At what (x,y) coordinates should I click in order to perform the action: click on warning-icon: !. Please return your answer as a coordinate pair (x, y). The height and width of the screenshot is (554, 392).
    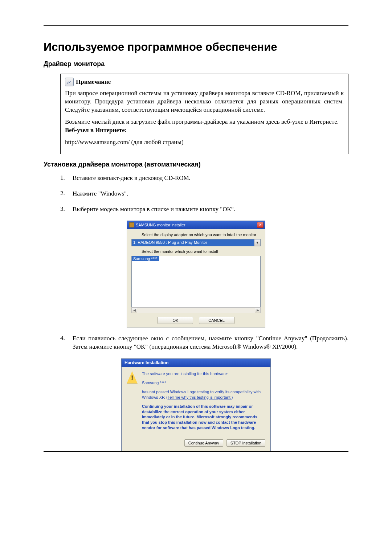
    Looking at the image, I should click on (132, 377).